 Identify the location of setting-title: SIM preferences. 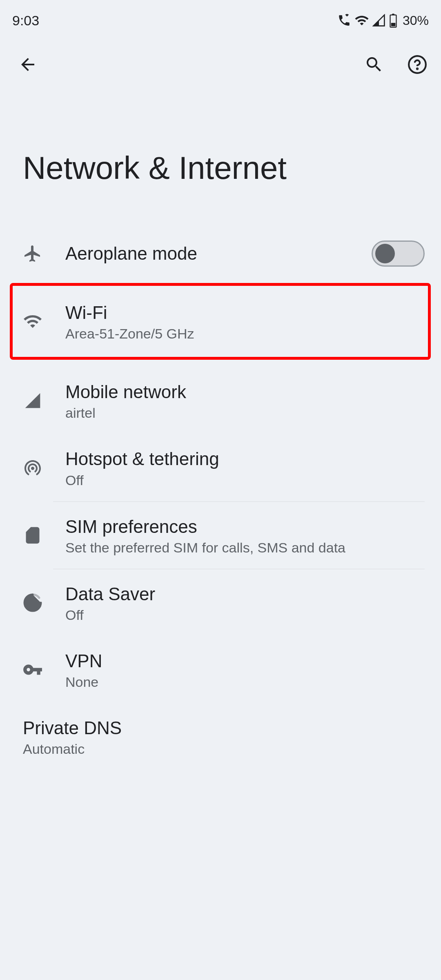
(245, 527).